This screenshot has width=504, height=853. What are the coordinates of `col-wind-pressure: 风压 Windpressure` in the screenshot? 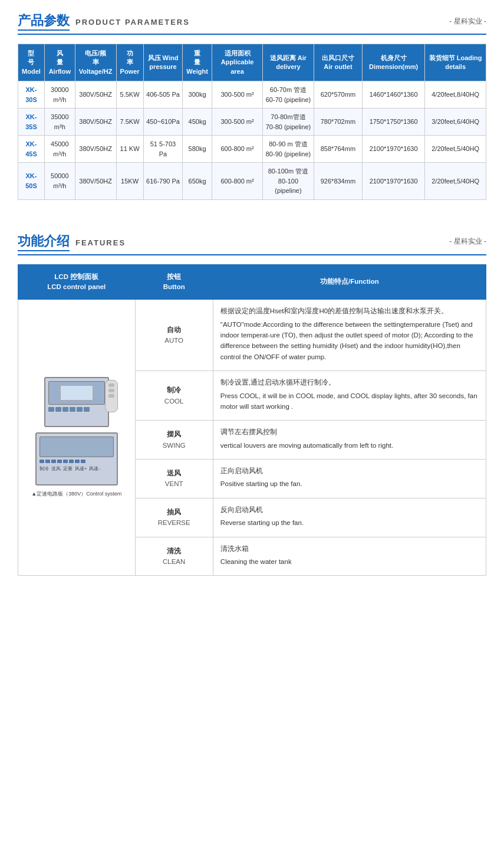 It's located at (163, 63).